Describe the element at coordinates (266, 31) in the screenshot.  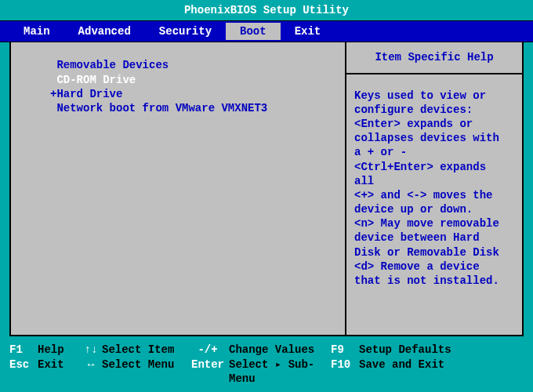
I see `menu-bar: Main Advanced Security Boot Exit` at that location.